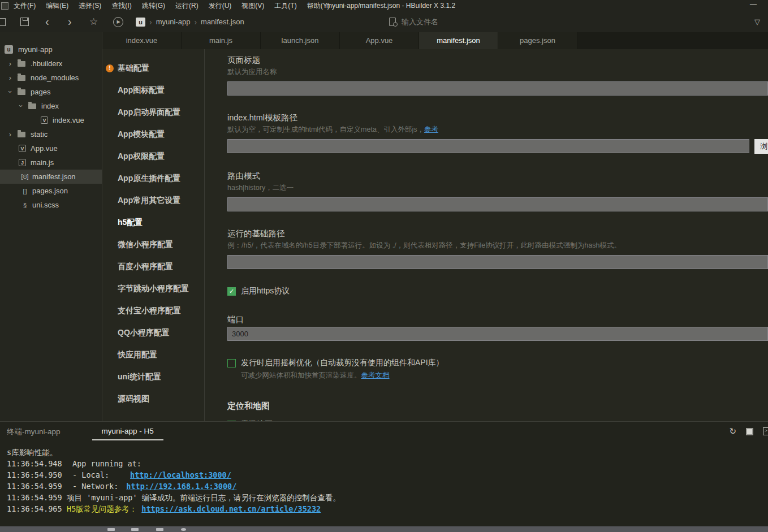 Image resolution: width=768 pixels, height=532 pixels. What do you see at coordinates (145, 245) in the screenshot?
I see `nav-label: 微信小程序配置` at bounding box center [145, 245].